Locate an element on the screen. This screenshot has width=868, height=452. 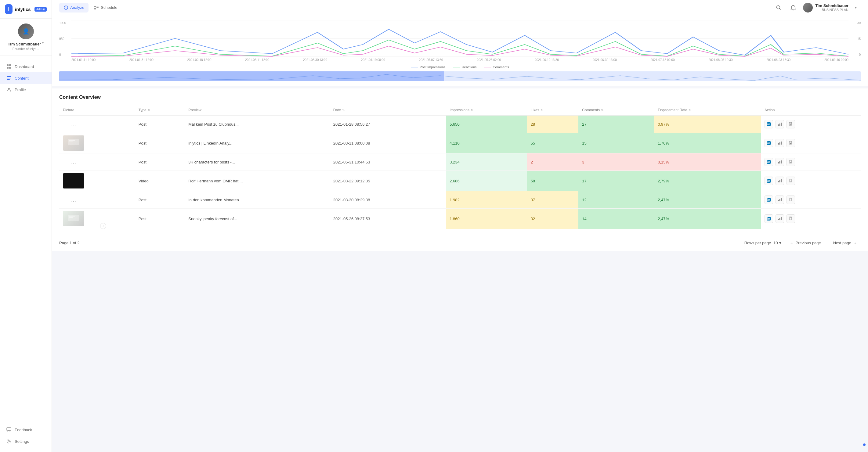
col-header-picture: Picture is located at coordinates (97, 110).